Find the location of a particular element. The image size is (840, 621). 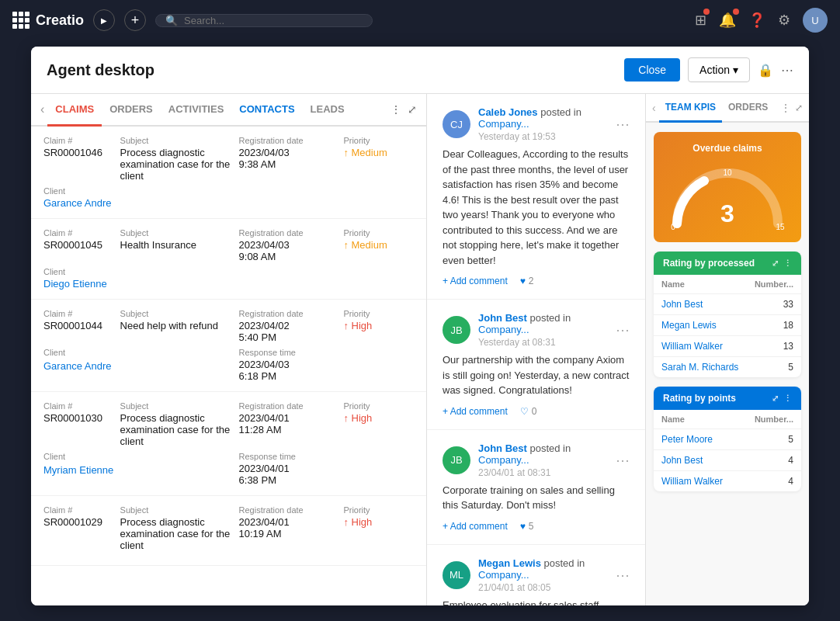

close-button: Close is located at coordinates (652, 70).